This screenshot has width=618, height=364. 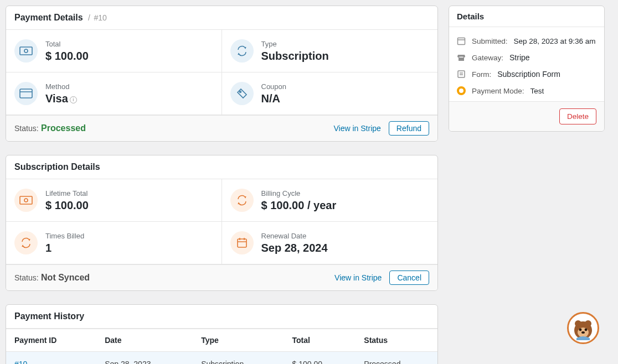 I want to click on history-id-link: #10, so click(x=21, y=362).